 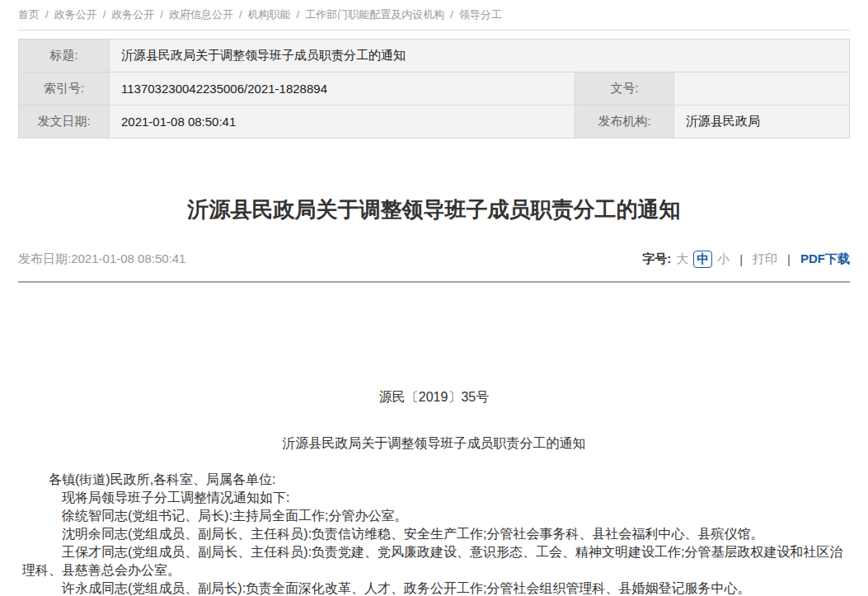 What do you see at coordinates (762, 89) in the screenshot?
I see `doc-number-value` at bounding box center [762, 89].